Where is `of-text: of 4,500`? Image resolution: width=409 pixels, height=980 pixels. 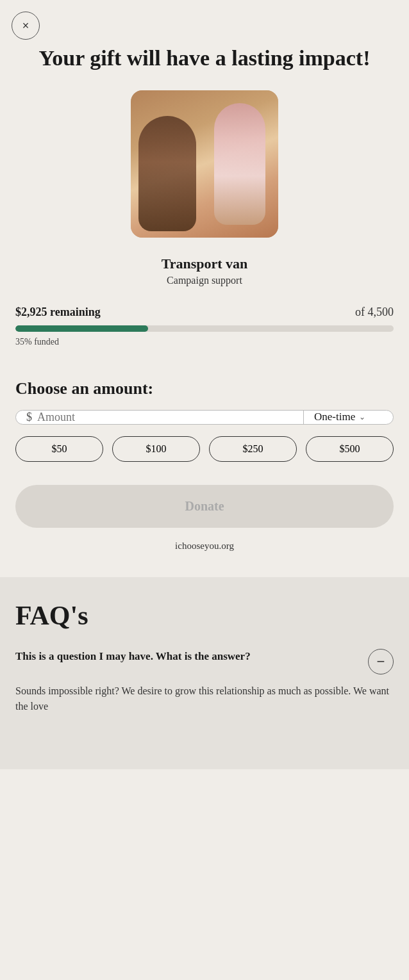 of-text: of 4,500 is located at coordinates (374, 313).